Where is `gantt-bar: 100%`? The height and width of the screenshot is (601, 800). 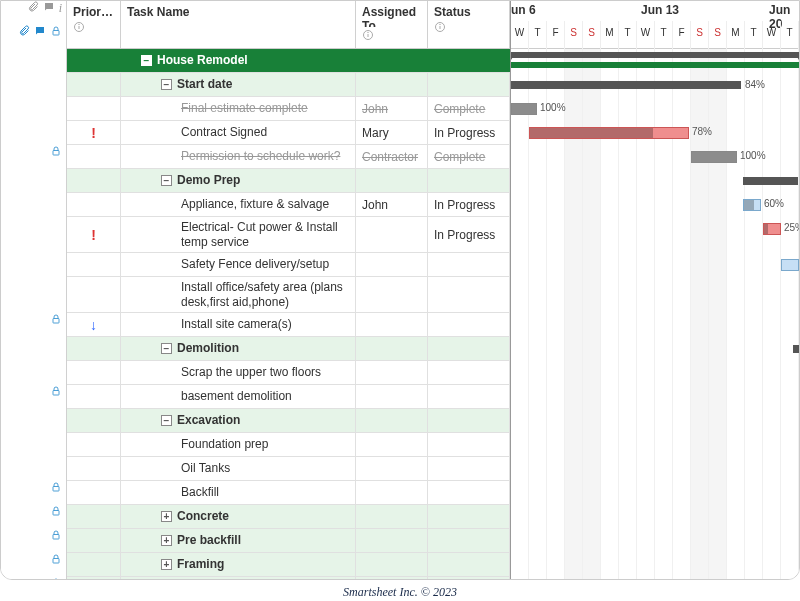 gantt-bar: 100% is located at coordinates (524, 109).